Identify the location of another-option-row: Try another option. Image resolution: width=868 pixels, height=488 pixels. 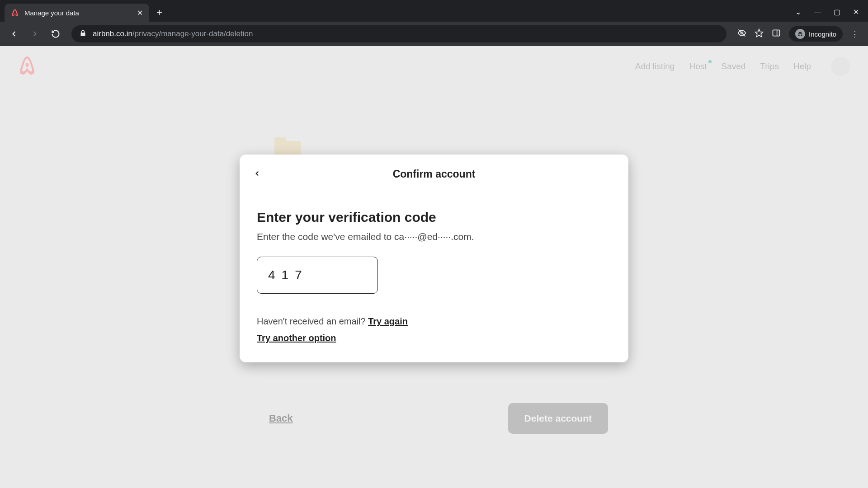
(434, 338).